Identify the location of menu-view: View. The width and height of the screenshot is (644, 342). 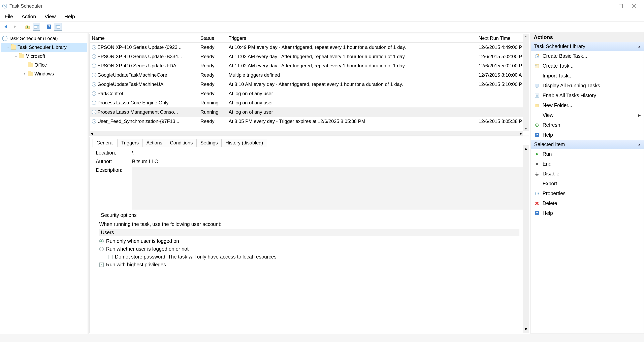
(50, 16).